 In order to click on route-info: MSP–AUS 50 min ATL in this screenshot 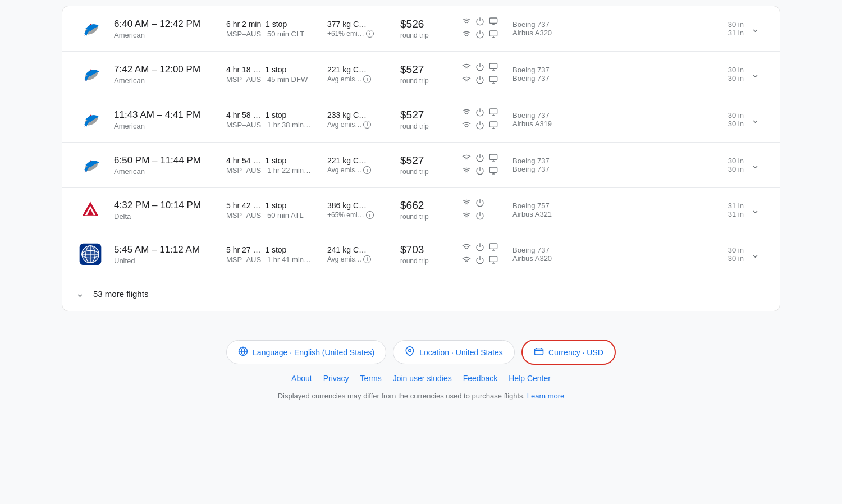, I will do `click(277, 216)`.